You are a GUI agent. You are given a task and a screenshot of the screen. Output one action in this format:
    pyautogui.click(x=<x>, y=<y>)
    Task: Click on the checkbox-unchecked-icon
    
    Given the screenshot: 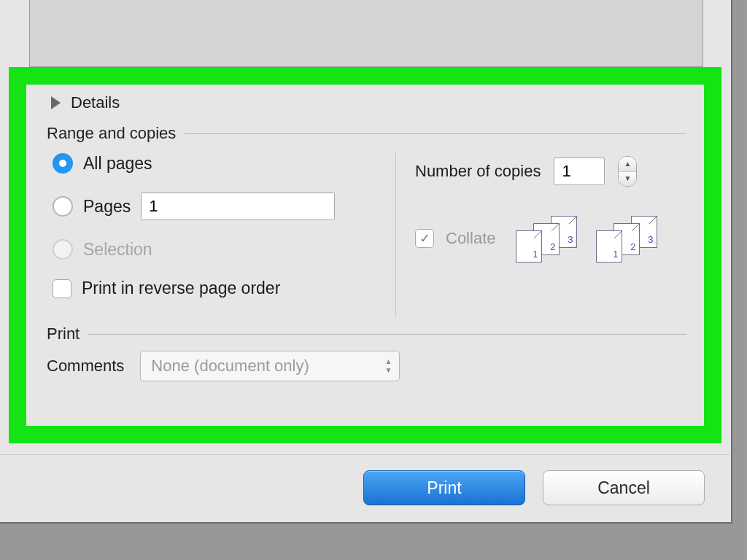 What is the action you would take?
    pyautogui.click(x=62, y=289)
    